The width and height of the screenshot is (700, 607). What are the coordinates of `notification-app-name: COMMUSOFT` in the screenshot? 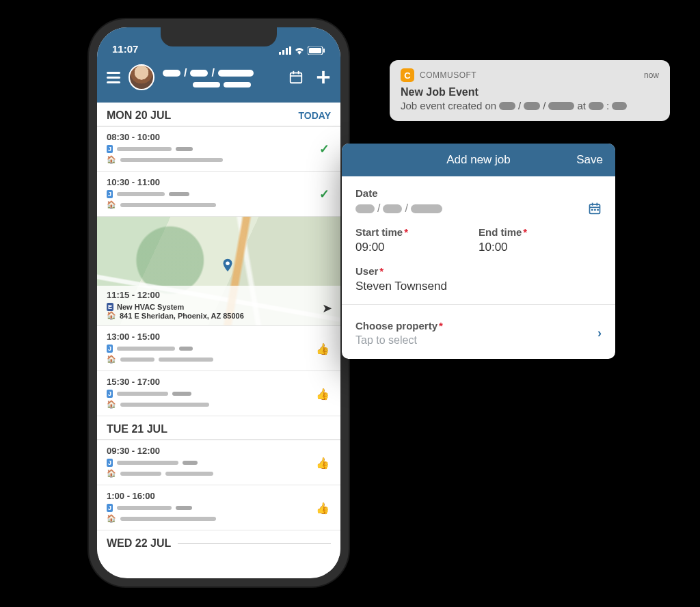 It's located at (529, 75).